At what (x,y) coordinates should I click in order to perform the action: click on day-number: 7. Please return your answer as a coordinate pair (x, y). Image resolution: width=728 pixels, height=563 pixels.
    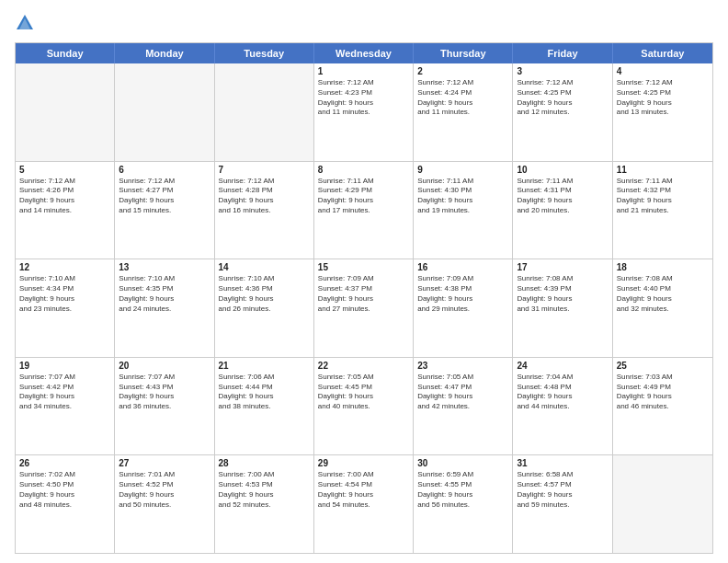
    Looking at the image, I should click on (265, 169).